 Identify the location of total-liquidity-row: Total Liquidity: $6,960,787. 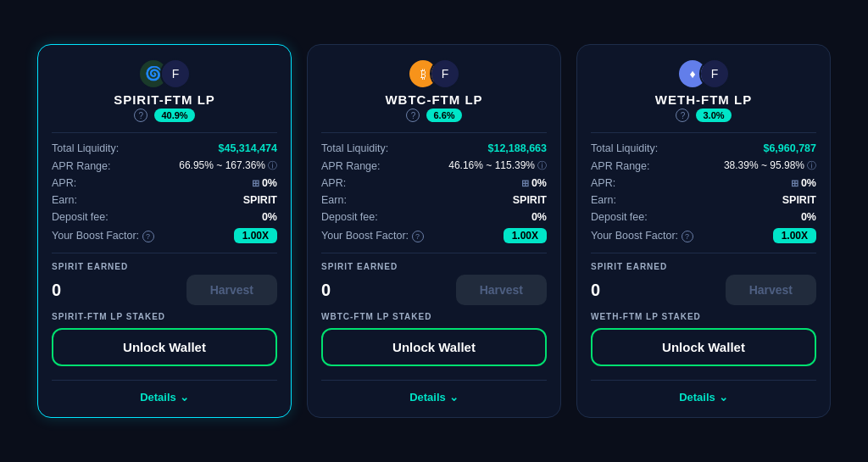
(704, 148).